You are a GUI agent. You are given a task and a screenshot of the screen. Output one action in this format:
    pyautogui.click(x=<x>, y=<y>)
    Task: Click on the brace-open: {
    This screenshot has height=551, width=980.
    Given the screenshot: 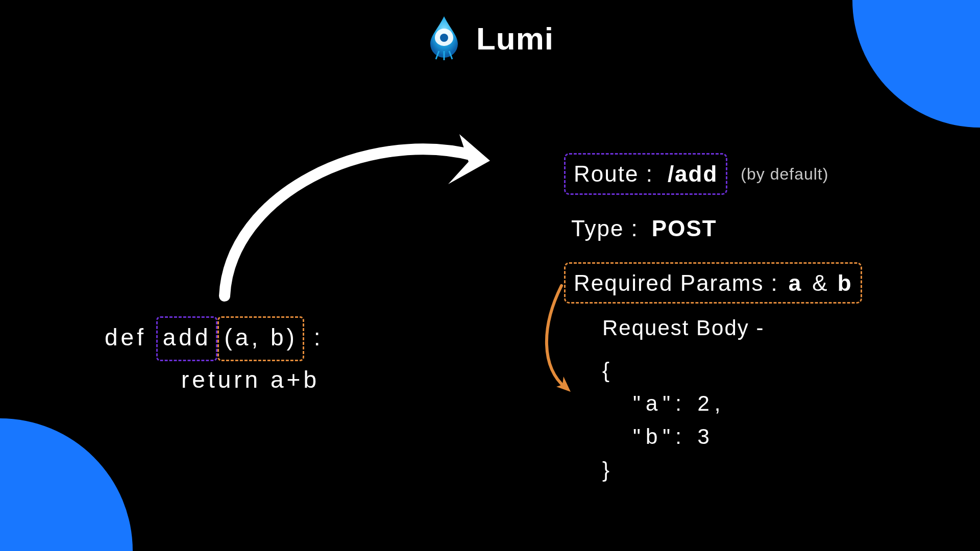 What is the action you would take?
    pyautogui.click(x=683, y=370)
    